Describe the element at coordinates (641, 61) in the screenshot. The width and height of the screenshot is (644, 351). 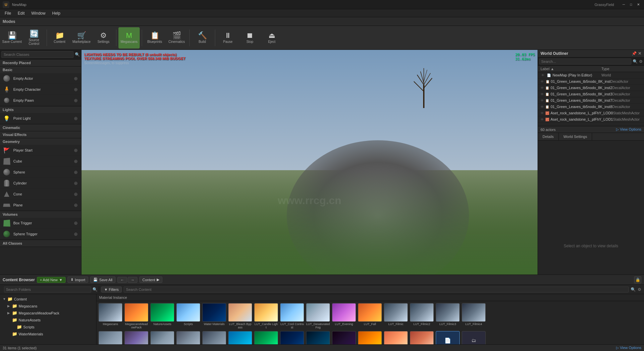
I see `outliner-settings-icon: ⚙` at that location.